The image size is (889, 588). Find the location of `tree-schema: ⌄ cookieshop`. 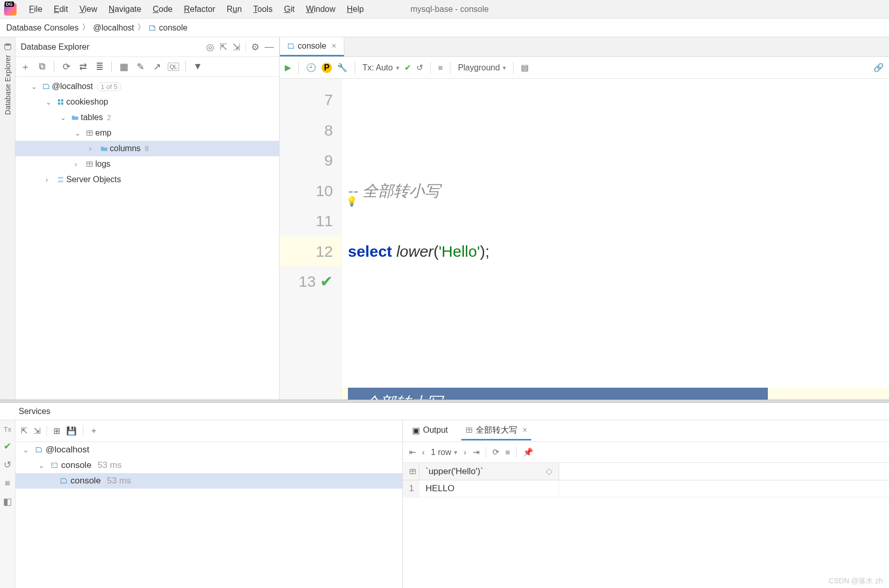

tree-schema: ⌄ cookieshop is located at coordinates (147, 102).